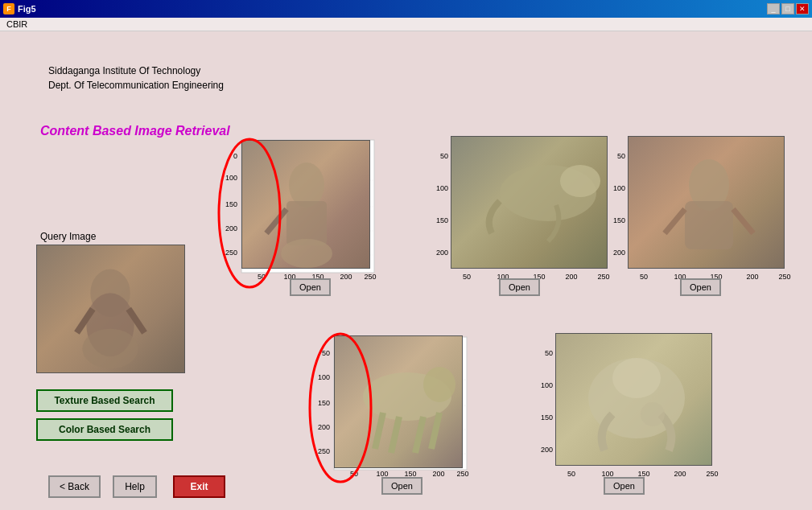 The height and width of the screenshot is (510, 812). I want to click on chart-3-axes: 50 100 150 200 50 100 150 200 250, so click(704, 212).